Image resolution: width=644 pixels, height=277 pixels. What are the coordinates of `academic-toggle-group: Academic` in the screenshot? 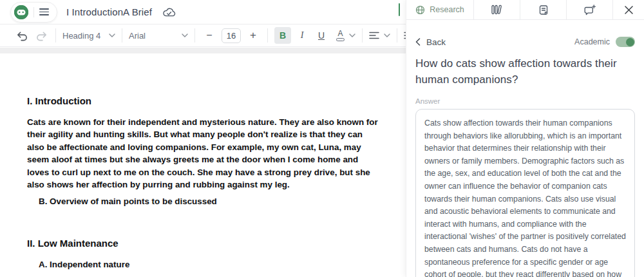 It's located at (605, 42).